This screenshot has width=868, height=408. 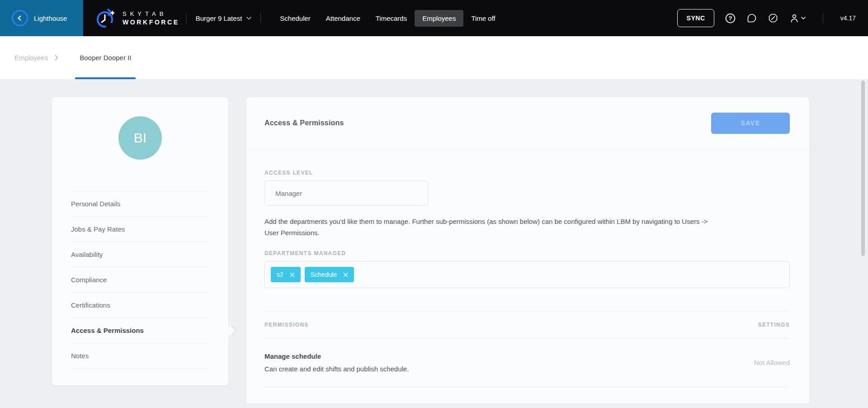 What do you see at coordinates (151, 18) in the screenshot?
I see `brand-text: SKYTAB WORKFORCE` at bounding box center [151, 18].